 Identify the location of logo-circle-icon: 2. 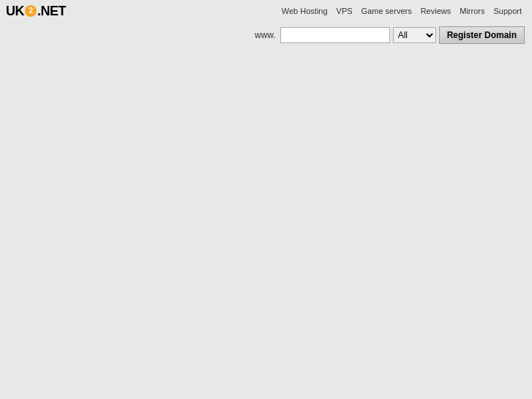
(31, 11).